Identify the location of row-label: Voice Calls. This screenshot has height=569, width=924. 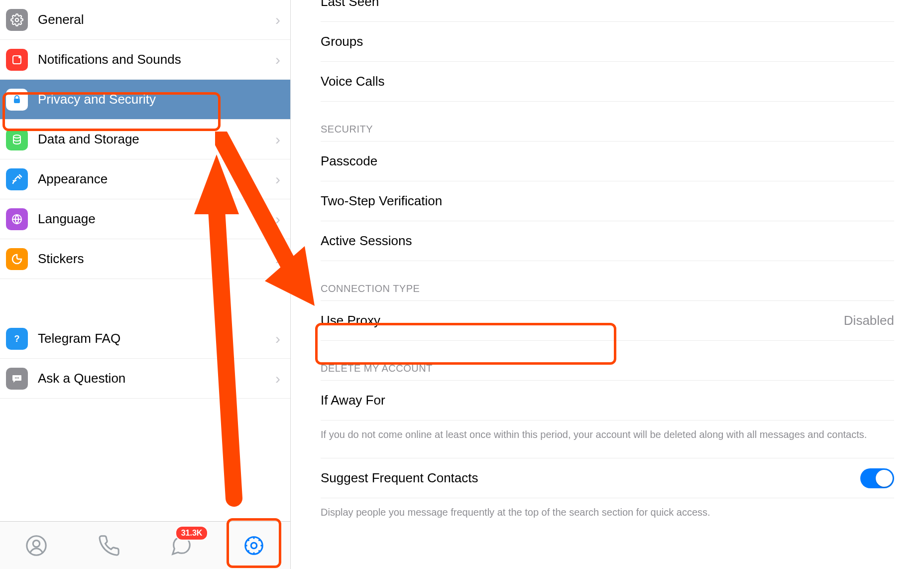
(352, 82).